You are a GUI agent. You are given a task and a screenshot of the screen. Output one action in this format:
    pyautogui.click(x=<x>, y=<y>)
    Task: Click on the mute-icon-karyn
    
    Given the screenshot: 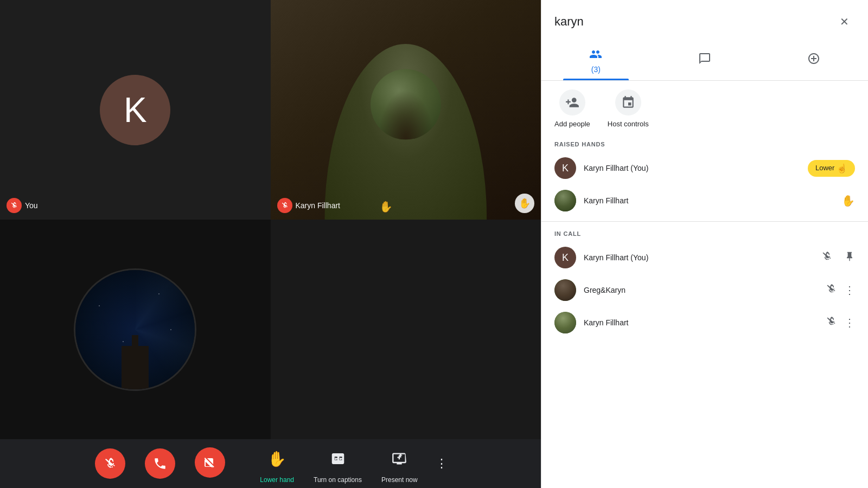 What is the action you would take?
    pyautogui.click(x=285, y=206)
    